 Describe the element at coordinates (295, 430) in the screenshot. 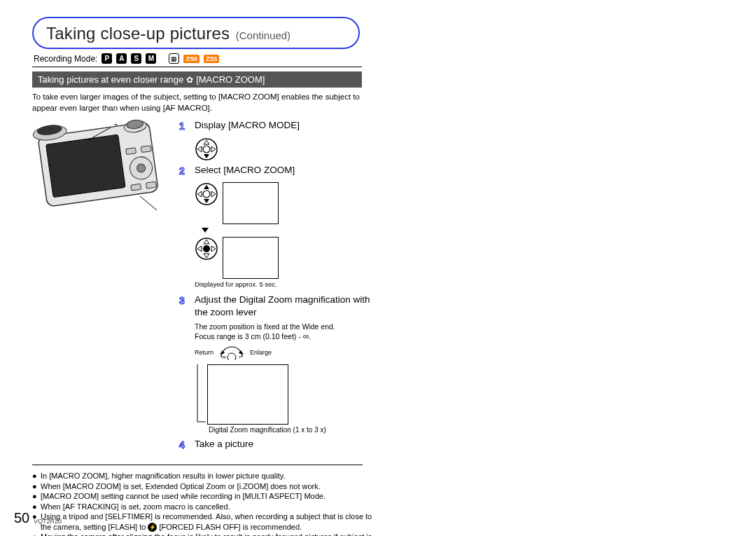

I see `step-3-caption: Digital Zoom magnification (1 x to 3 x)` at that location.